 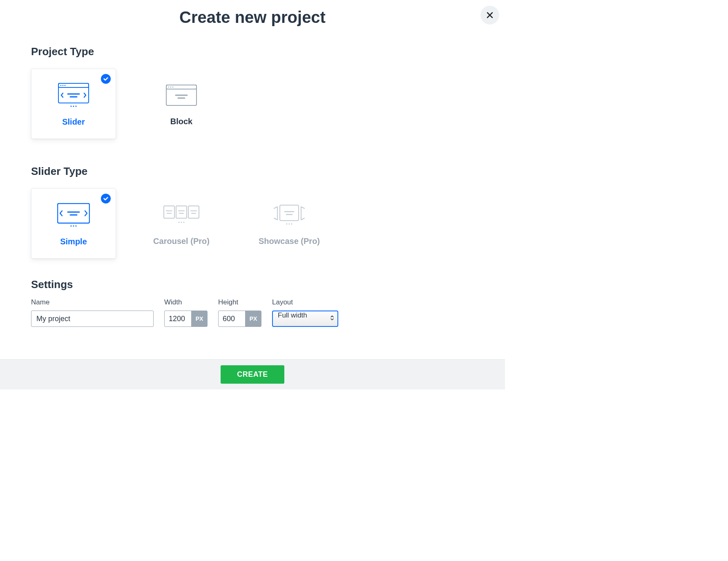 I want to click on section-title-settings: Settings, so click(x=252, y=284).